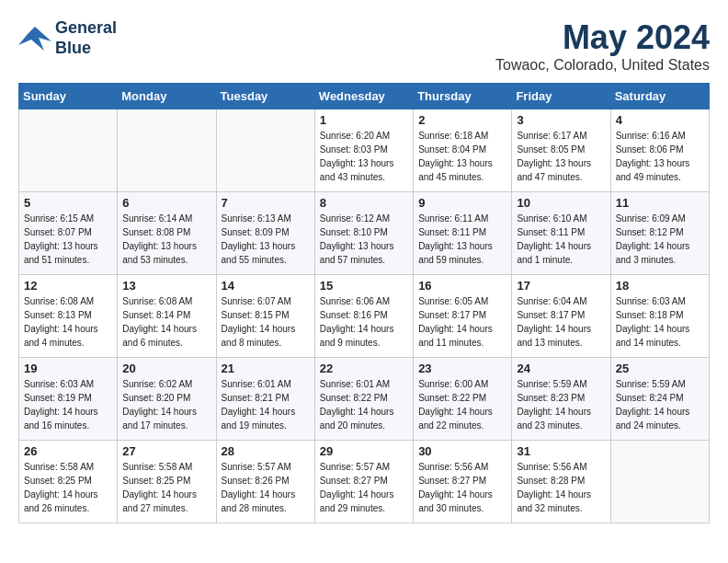 Image resolution: width=728 pixels, height=563 pixels. What do you see at coordinates (603, 46) in the screenshot?
I see `title-section: May 2024 Towaoc, Colorado, United States` at bounding box center [603, 46].